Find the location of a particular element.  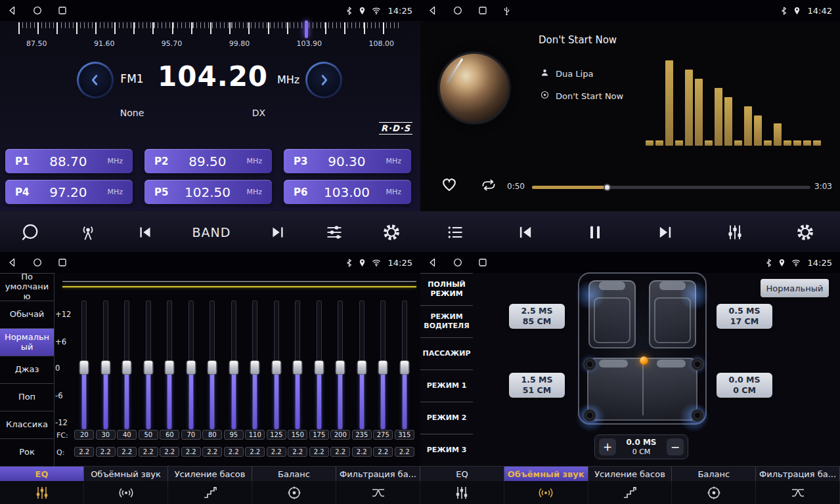

delay-rear-right-button: 0.0 MS0 CM is located at coordinates (745, 385).